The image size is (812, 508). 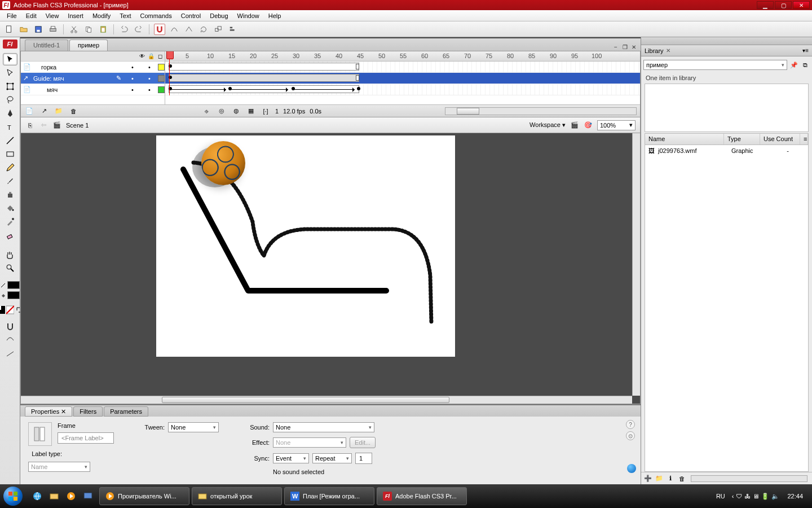 What do you see at coordinates (125, 16) in the screenshot?
I see `menu-text: Text` at bounding box center [125, 16].